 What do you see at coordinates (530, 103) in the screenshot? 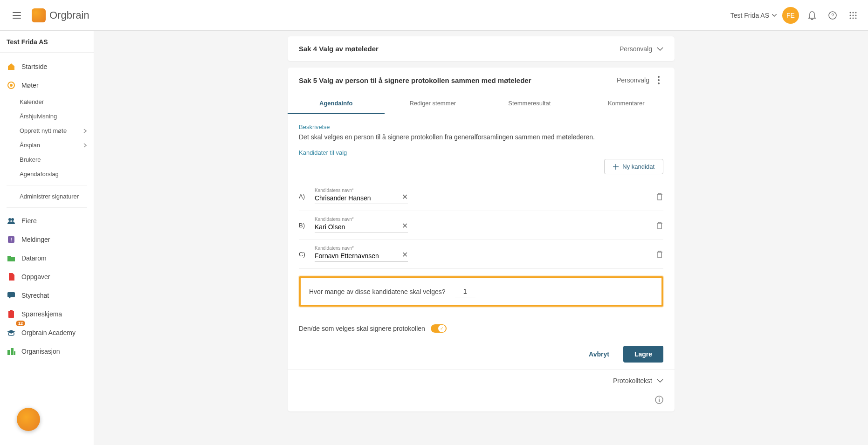
I see `tab-stemmeresultat: Stemmeresultat` at bounding box center [530, 103].